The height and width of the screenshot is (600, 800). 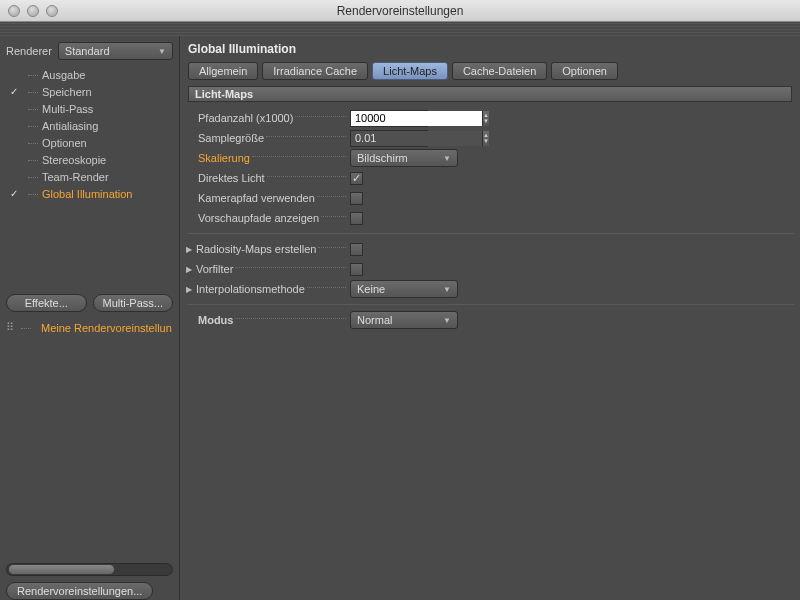 I want to click on preset-handle-icon: ⠿, so click(x=10, y=328).